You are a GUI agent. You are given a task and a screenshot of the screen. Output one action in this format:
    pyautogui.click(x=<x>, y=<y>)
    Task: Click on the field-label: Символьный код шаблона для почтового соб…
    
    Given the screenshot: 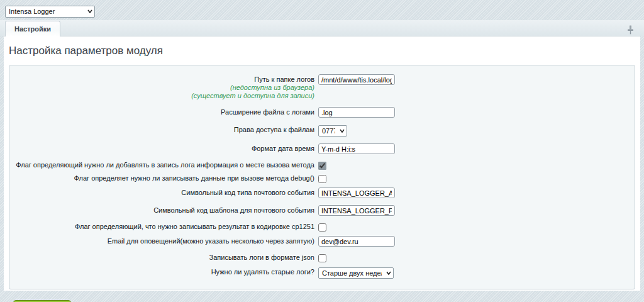 What is the action you would take?
    pyautogui.click(x=164, y=210)
    